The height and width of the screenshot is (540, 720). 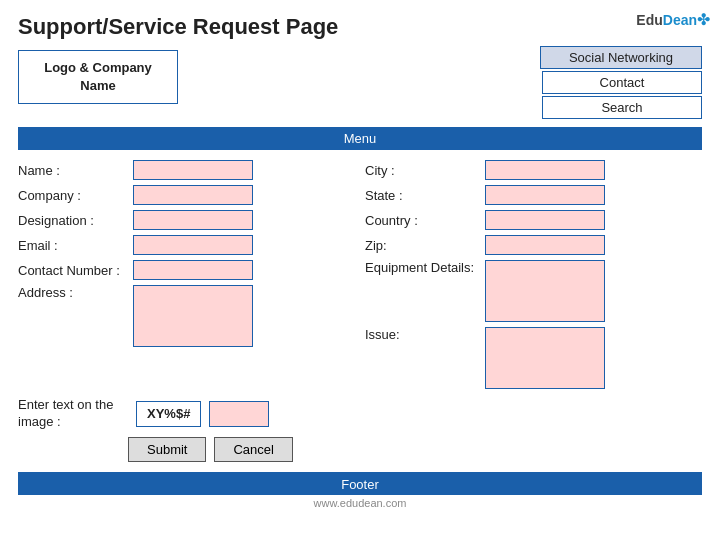 What do you see at coordinates (76, 292) in the screenshot?
I see `address-label: Address :` at bounding box center [76, 292].